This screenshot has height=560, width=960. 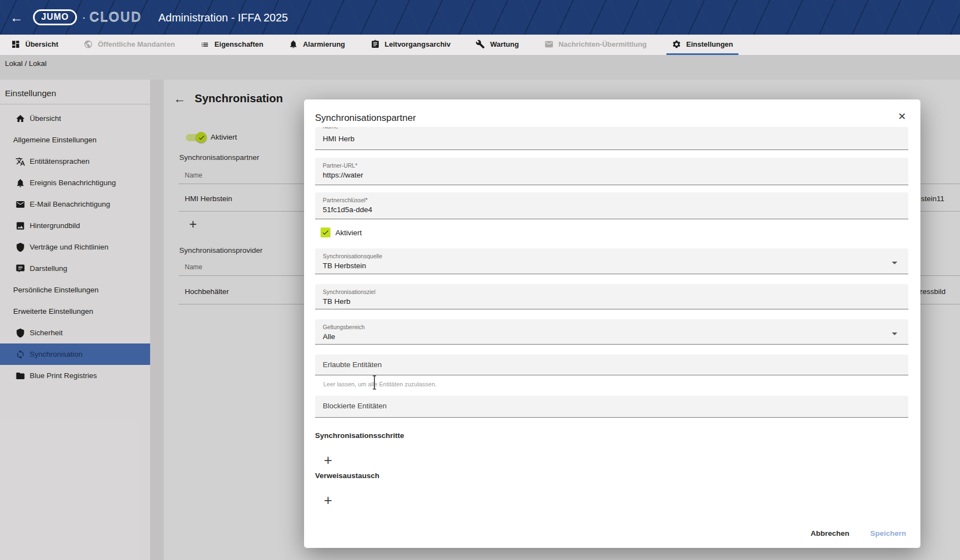 What do you see at coordinates (611, 332) in the screenshot?
I see `scope-select: Geltungsbereich Alle` at bounding box center [611, 332].